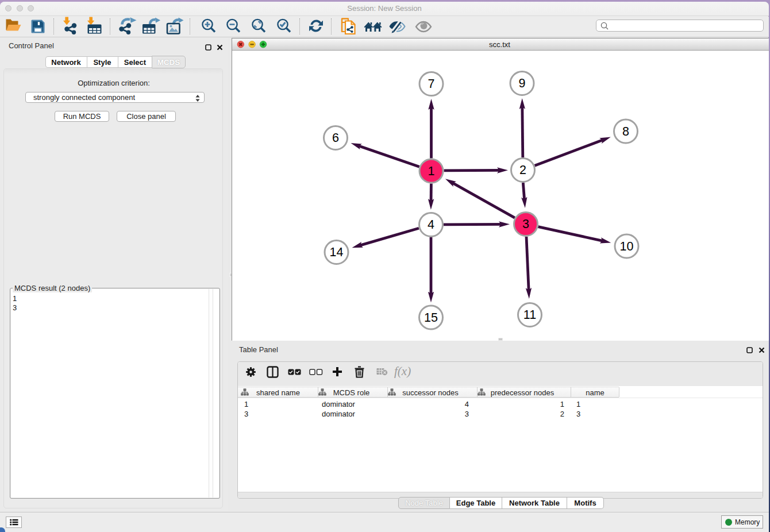 Image resolution: width=770 pixels, height=532 pixels. I want to click on svg-text: 9, so click(522, 83).